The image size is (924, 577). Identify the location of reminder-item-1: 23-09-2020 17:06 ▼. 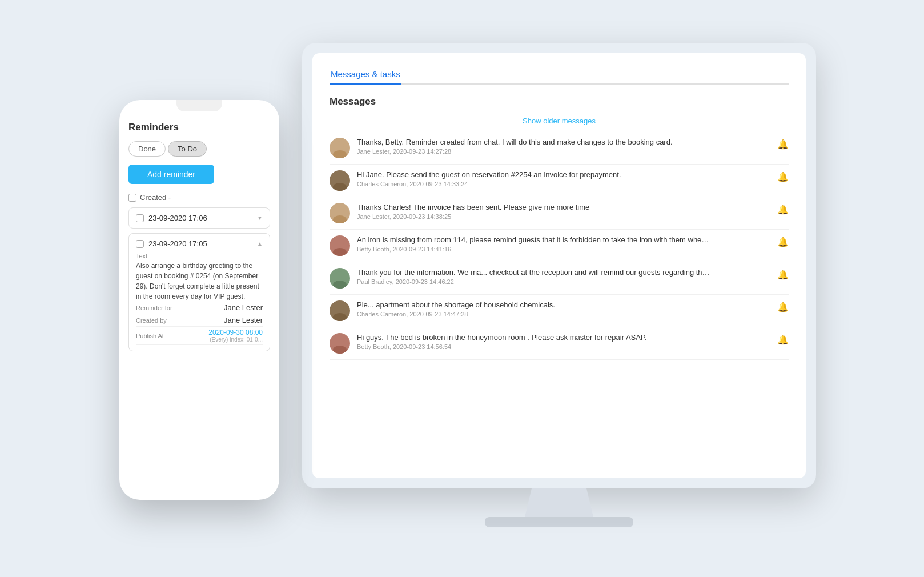
(199, 218).